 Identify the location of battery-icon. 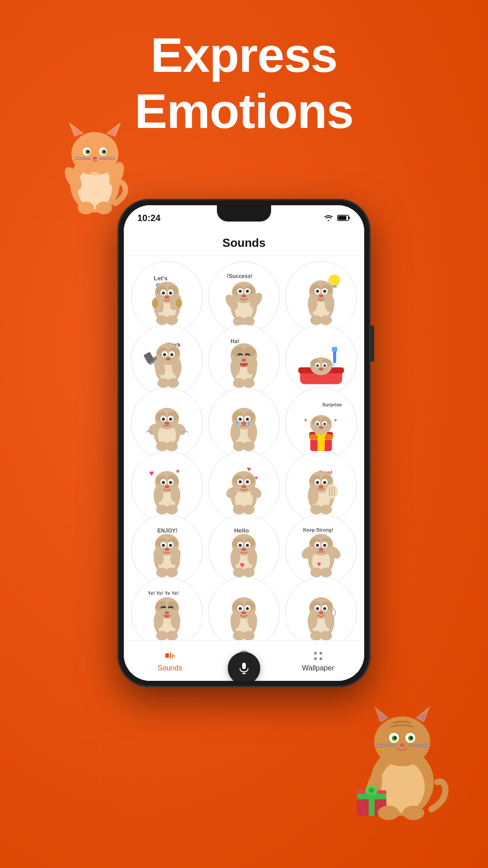
(344, 218).